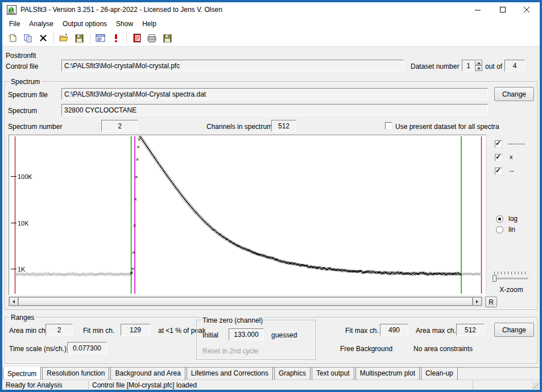 This screenshot has width=542, height=392. What do you see at coordinates (479, 68) in the screenshot?
I see `spin-down-button` at bounding box center [479, 68].